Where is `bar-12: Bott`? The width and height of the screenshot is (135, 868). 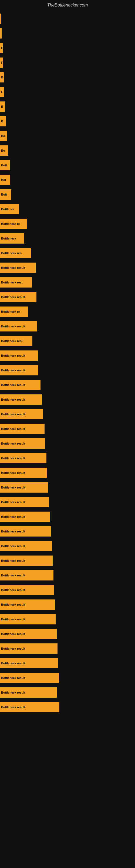 bar-12: Bott is located at coordinates (6, 194).